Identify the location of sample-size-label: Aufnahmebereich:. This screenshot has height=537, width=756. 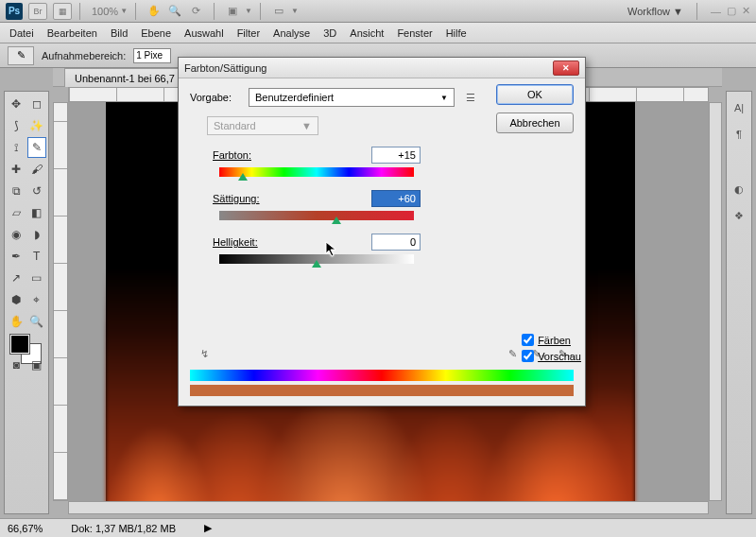
(83, 56).